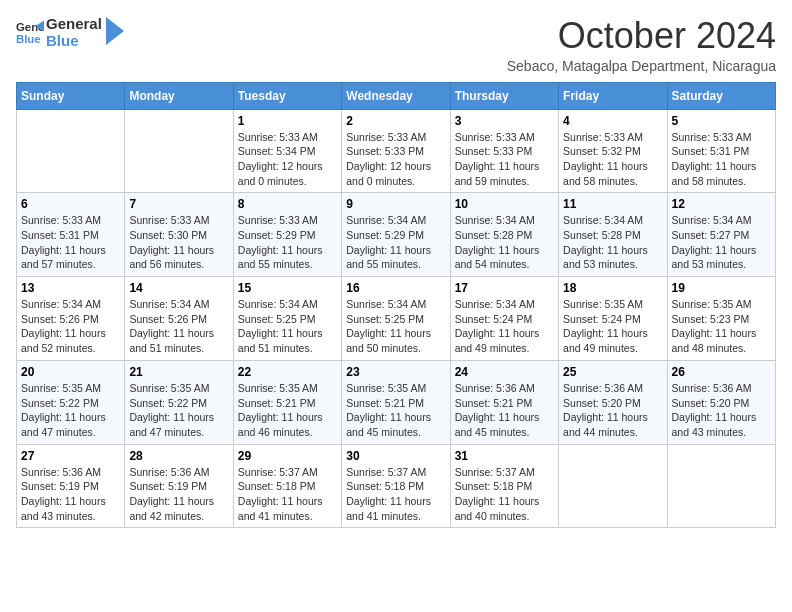  What do you see at coordinates (396, 96) in the screenshot?
I see `calendar-header-row: Sunday Monday Tuesday Wednesday Thursday…` at bounding box center [396, 96].